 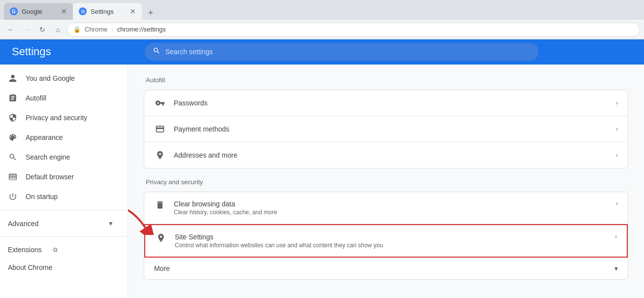 I want to click on addresses-label: Addresses and more, so click(x=391, y=155).